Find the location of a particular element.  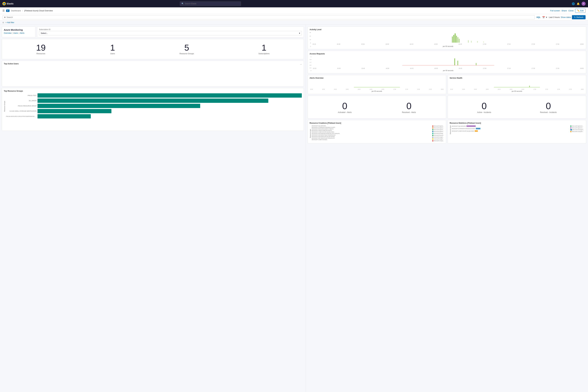

list-item: PMUSA-RESOURCE-GROUP is located at coordinates (154, 106).